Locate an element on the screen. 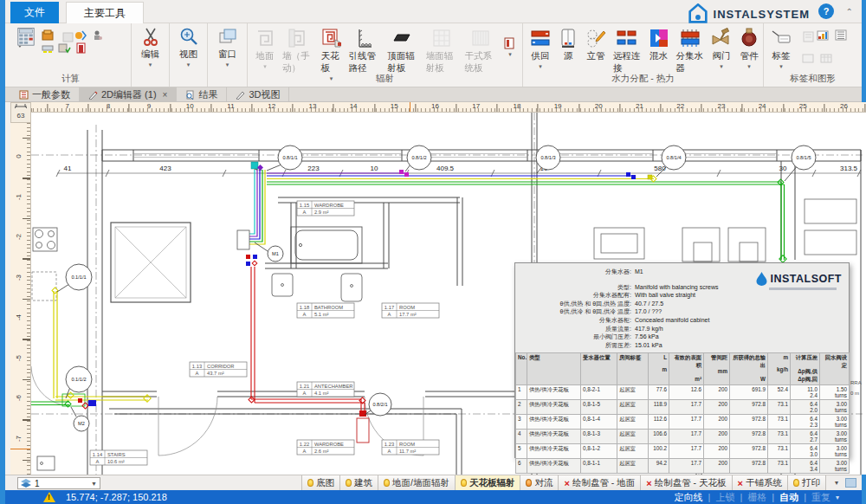  table-header-row: No.类型受水器位置房间标签Lm有效的表面积m²管间距mm所获得的总输出Wmkg… is located at coordinates (682, 369).